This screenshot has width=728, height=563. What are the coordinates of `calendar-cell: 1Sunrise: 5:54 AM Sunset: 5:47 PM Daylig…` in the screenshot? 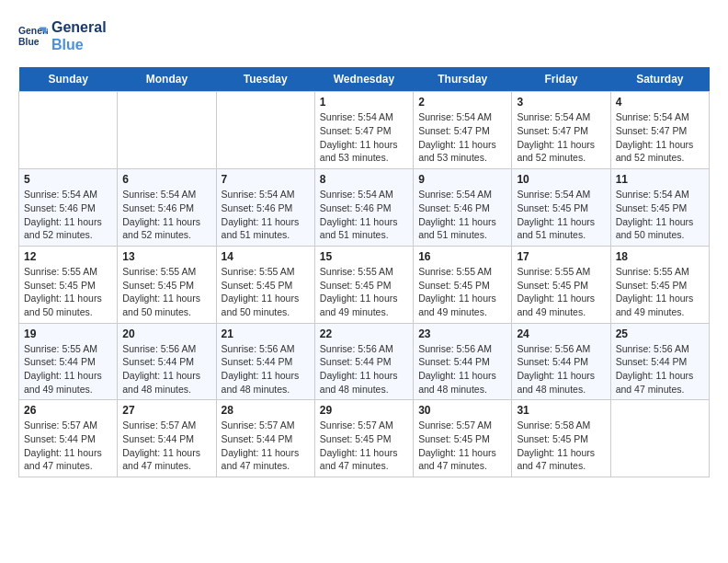 It's located at (364, 131).